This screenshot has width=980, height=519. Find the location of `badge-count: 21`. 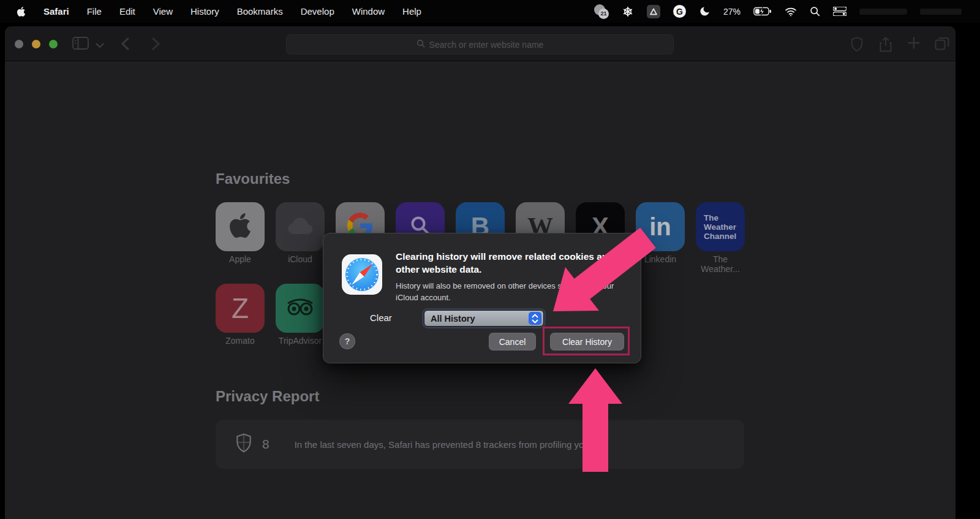

badge-count: 21 is located at coordinates (604, 13).